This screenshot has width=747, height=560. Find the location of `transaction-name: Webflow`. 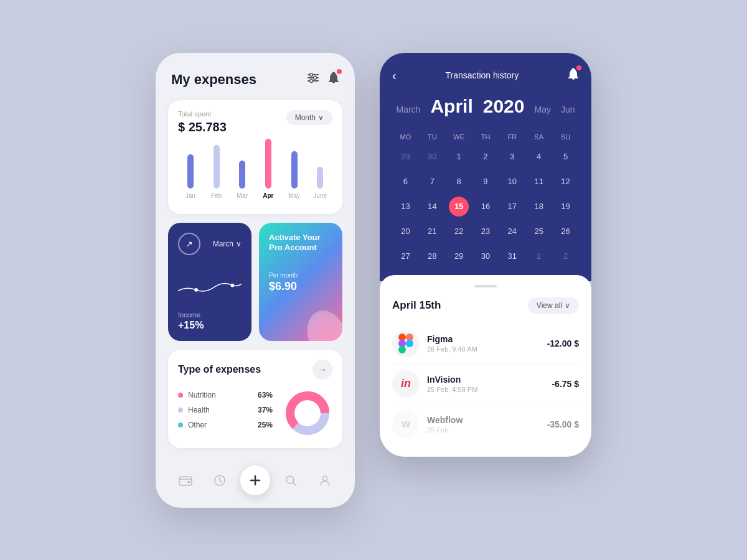

transaction-name: Webflow is located at coordinates (483, 420).